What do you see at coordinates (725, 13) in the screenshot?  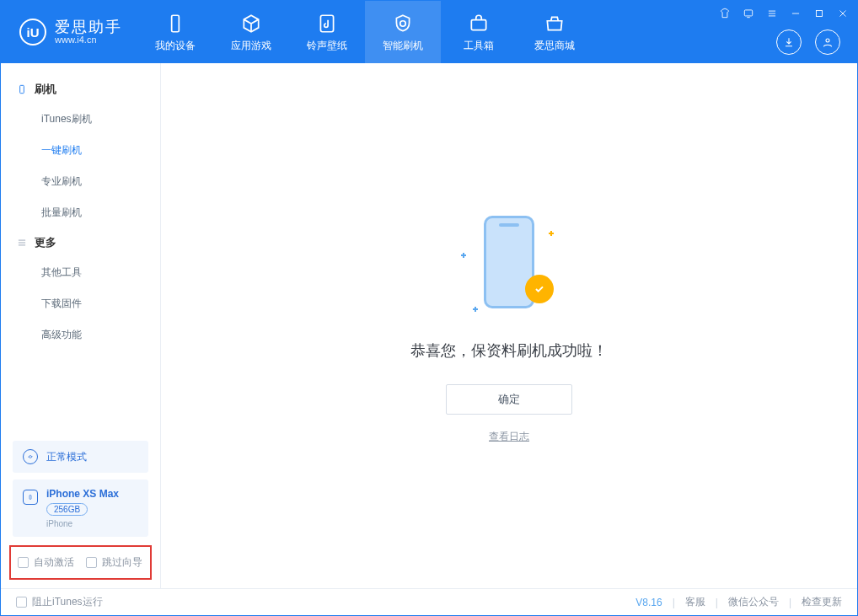 I see `skin-icon` at bounding box center [725, 13].